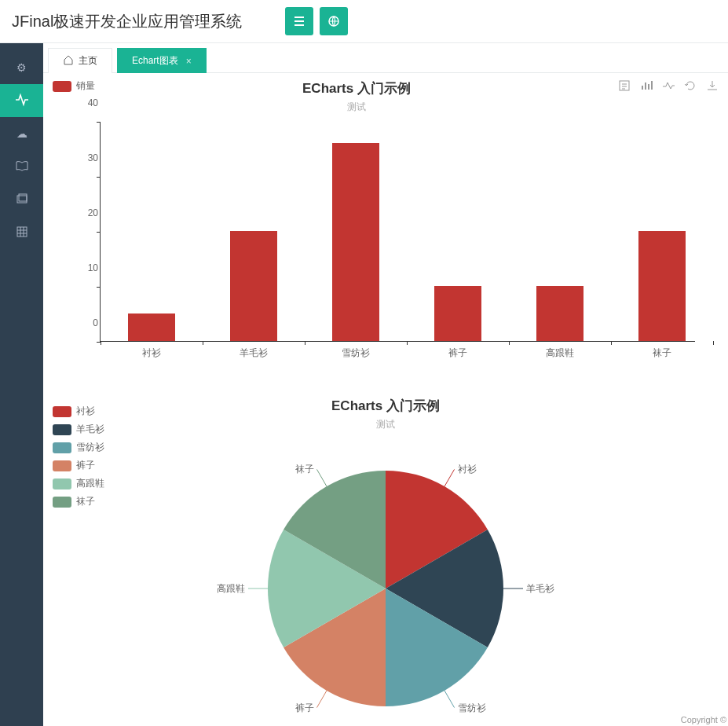 This screenshot has width=728, height=726. I want to click on restore-icon, so click(690, 86).